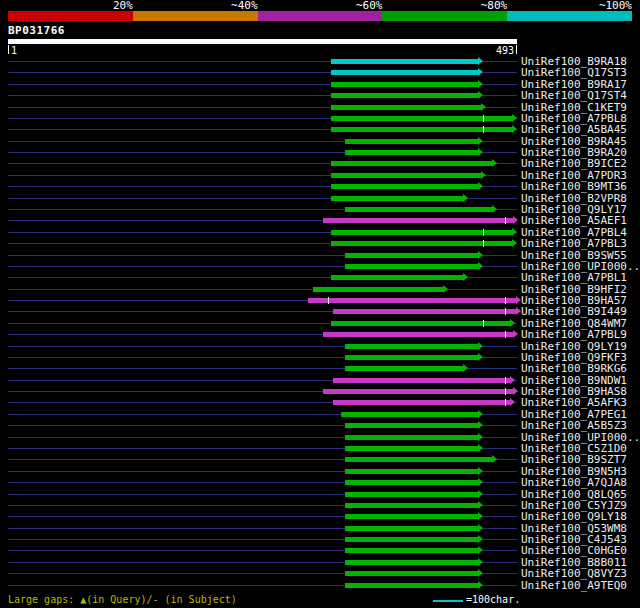  What do you see at coordinates (616, 6) in the screenshot?
I see `scale-label: ~100%` at bounding box center [616, 6].